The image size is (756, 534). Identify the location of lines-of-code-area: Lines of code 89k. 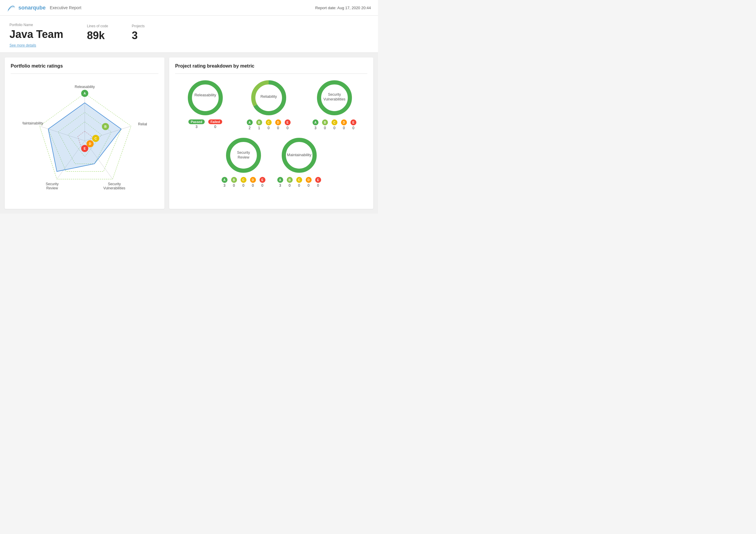
(97, 33).